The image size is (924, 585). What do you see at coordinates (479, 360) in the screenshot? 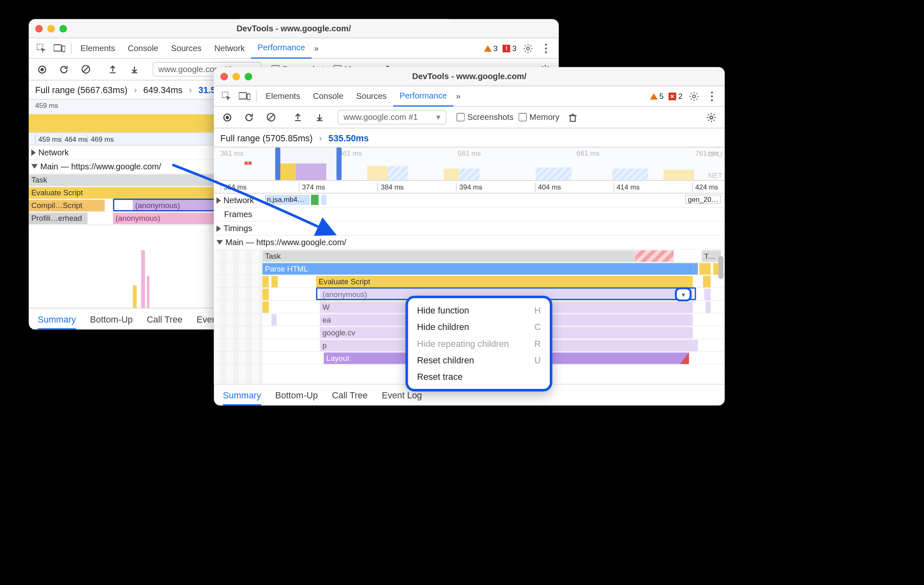
I see `ctx-reset-children: Reset childrenU` at bounding box center [479, 360].